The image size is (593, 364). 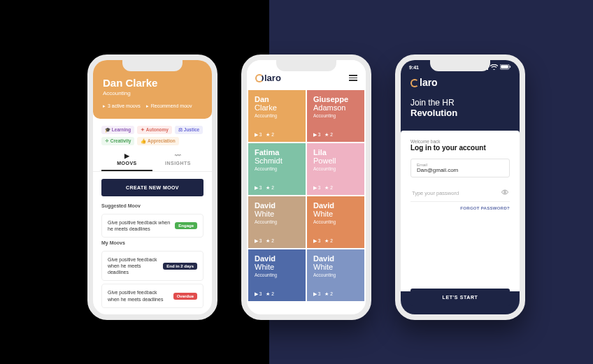 What do you see at coordinates (152, 82) in the screenshot?
I see `profile-name: Dan Clarke` at bounding box center [152, 82].